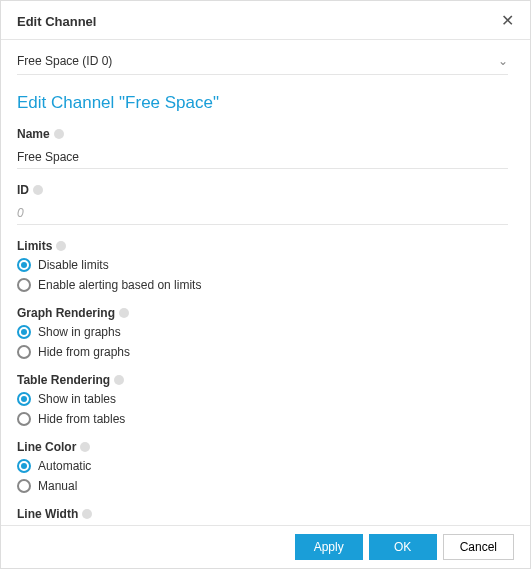  Describe the element at coordinates (262, 447) in the screenshot. I see `line-color-label: Line Color` at that location.